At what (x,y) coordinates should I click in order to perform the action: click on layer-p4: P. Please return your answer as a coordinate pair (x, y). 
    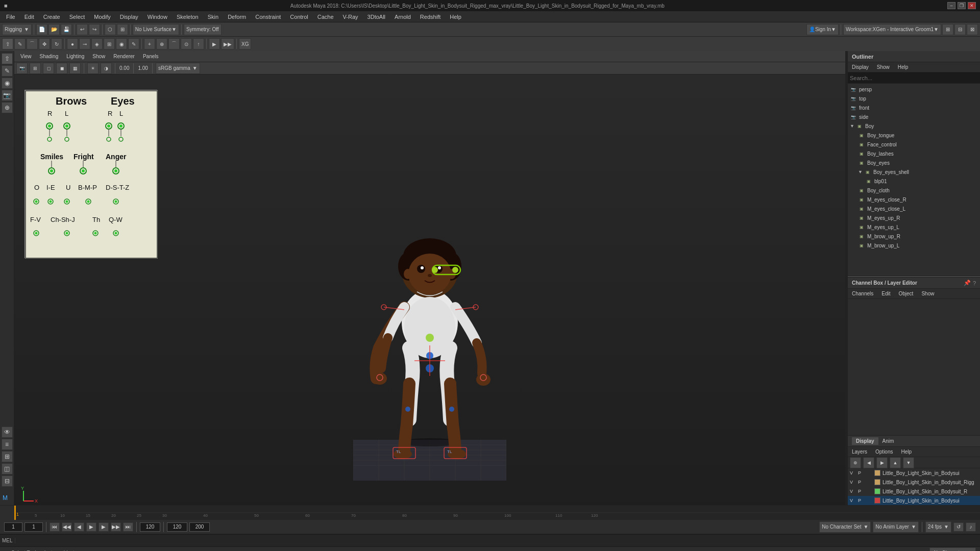
    Looking at the image, I should click on (861, 500).